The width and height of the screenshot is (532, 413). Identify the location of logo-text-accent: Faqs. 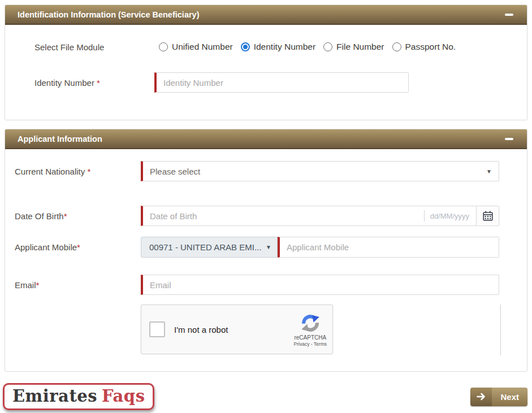
(123, 396).